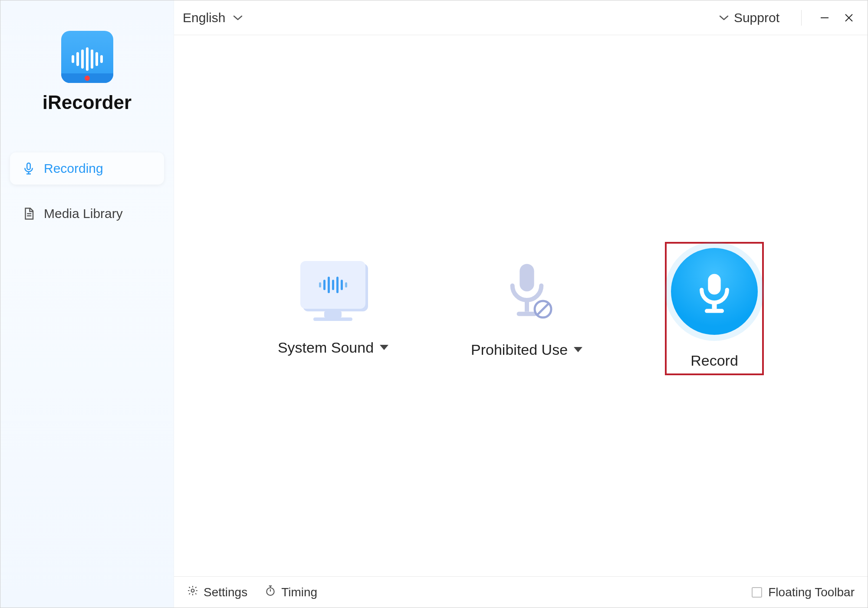 This screenshot has width=868, height=608. Describe the element at coordinates (87, 169) in the screenshot. I see `sidebar-item-recording: Recording` at that location.